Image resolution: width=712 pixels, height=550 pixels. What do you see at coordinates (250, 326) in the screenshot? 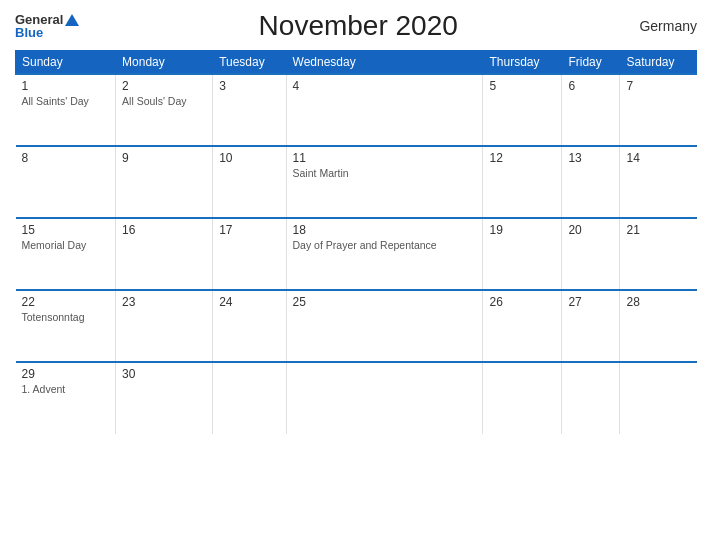
I see `calendar-day-cell: 24` at bounding box center [250, 326].